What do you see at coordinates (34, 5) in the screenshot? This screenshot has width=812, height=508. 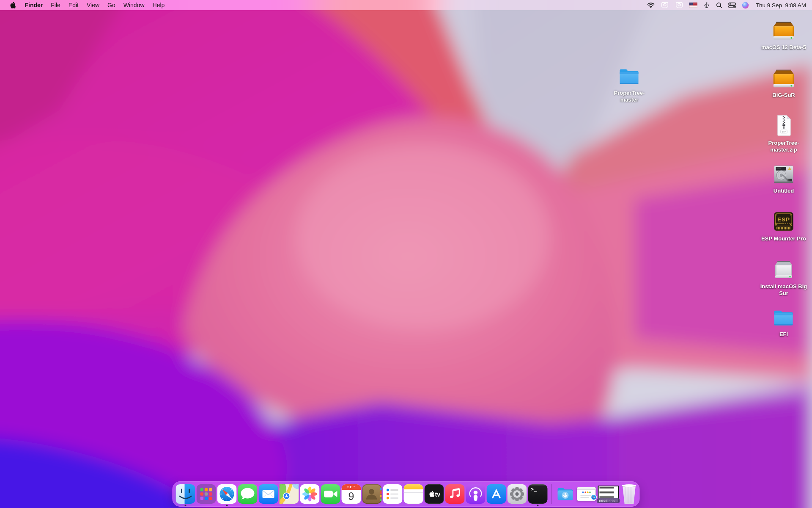 I see `menu-item-app: Finder` at bounding box center [34, 5].